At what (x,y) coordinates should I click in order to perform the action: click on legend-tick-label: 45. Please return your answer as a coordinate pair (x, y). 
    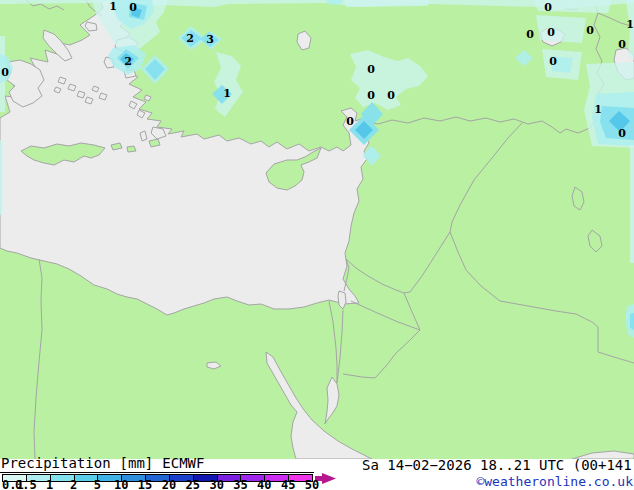
    Looking at the image, I should click on (288, 486).